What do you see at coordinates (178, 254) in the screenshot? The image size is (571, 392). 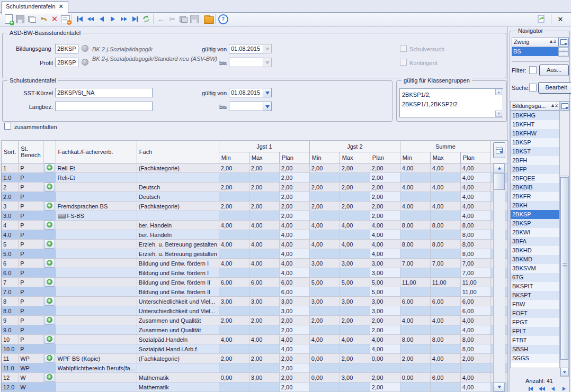 I see `cell-fach: Erzieh. u. Betreuung gestalten` at bounding box center [178, 254].